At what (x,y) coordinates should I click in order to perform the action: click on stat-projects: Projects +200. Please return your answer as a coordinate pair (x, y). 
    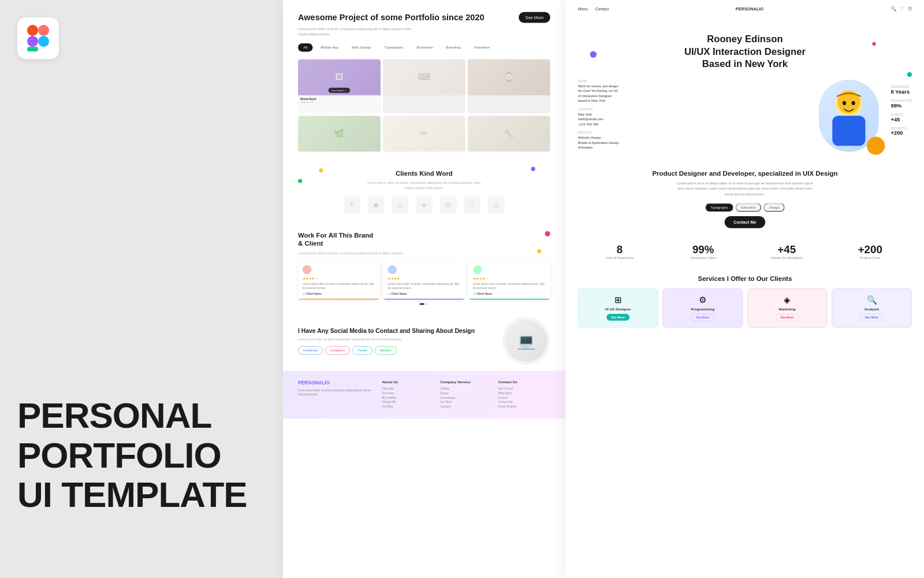
    Looking at the image, I should click on (901, 132).